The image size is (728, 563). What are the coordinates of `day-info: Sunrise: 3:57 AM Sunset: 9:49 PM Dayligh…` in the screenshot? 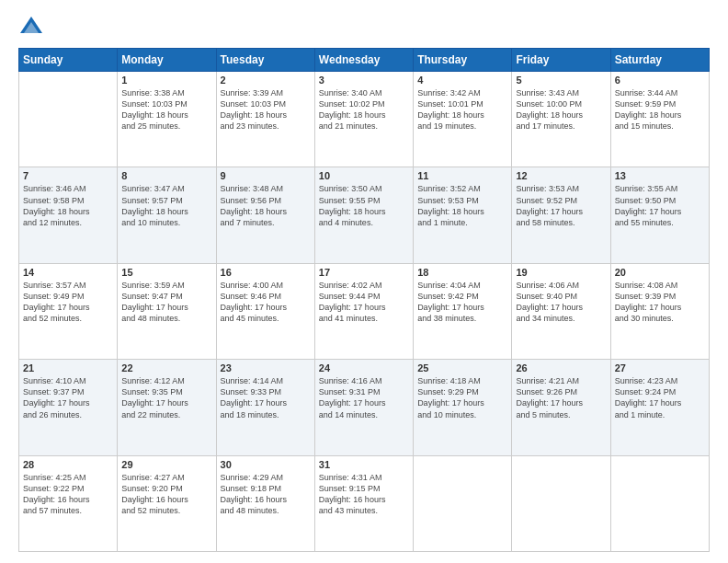 It's located at (68, 302).